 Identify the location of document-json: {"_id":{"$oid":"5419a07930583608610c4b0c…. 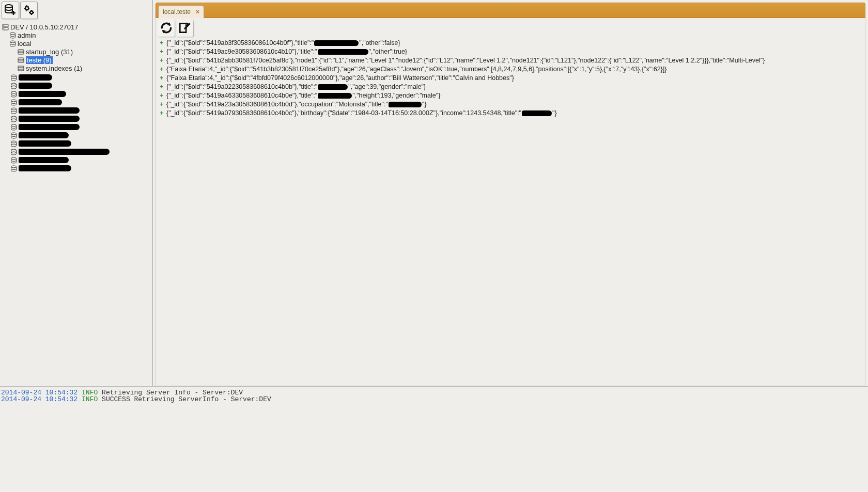
(362, 114).